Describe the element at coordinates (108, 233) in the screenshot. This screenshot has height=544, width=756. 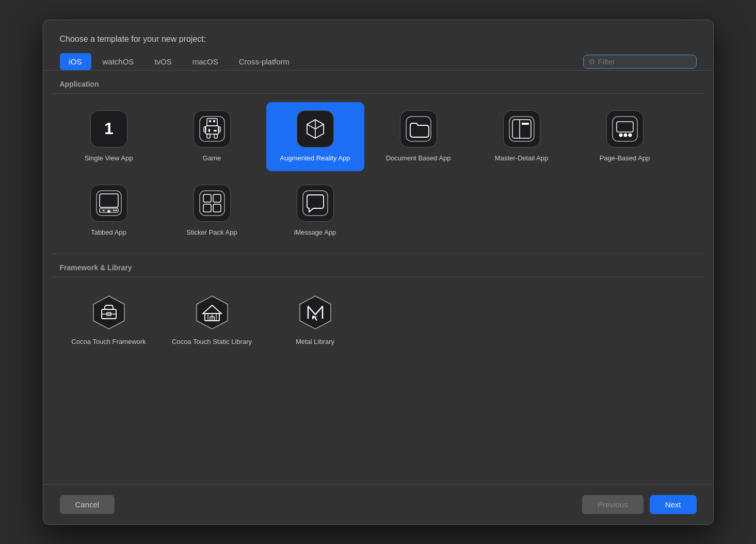
I see `tabbed-label: Tabbed App` at that location.